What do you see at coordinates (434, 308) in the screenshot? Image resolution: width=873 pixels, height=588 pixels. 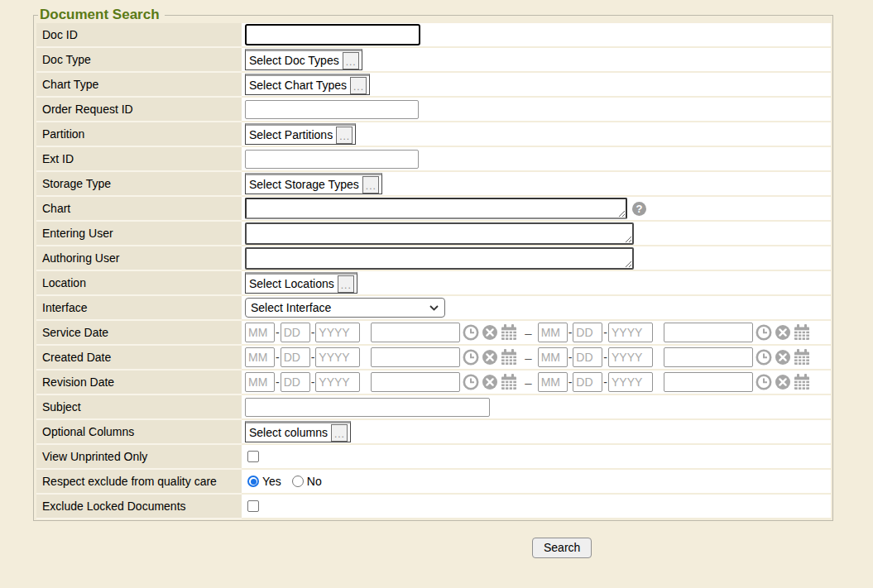 I see `chevron-down-icon` at bounding box center [434, 308].